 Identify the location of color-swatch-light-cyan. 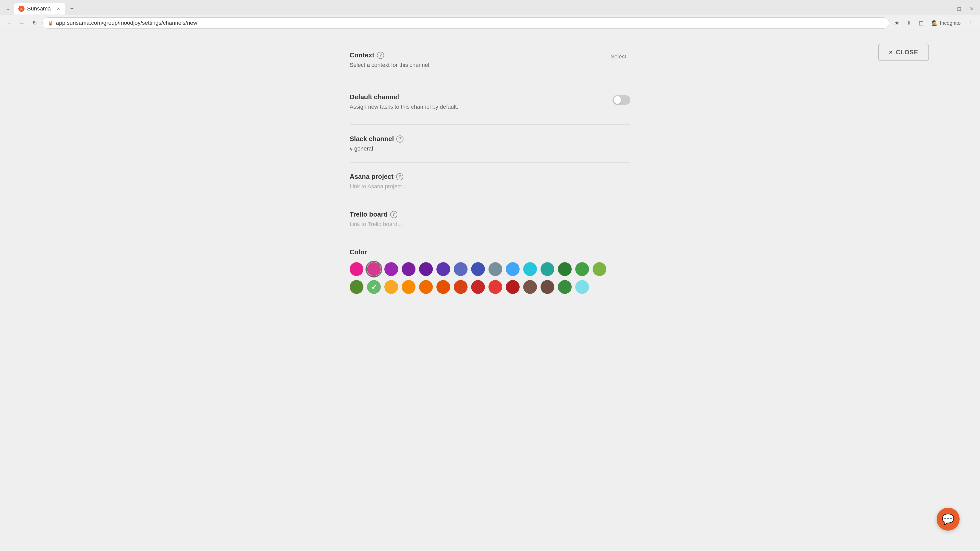
(582, 287).